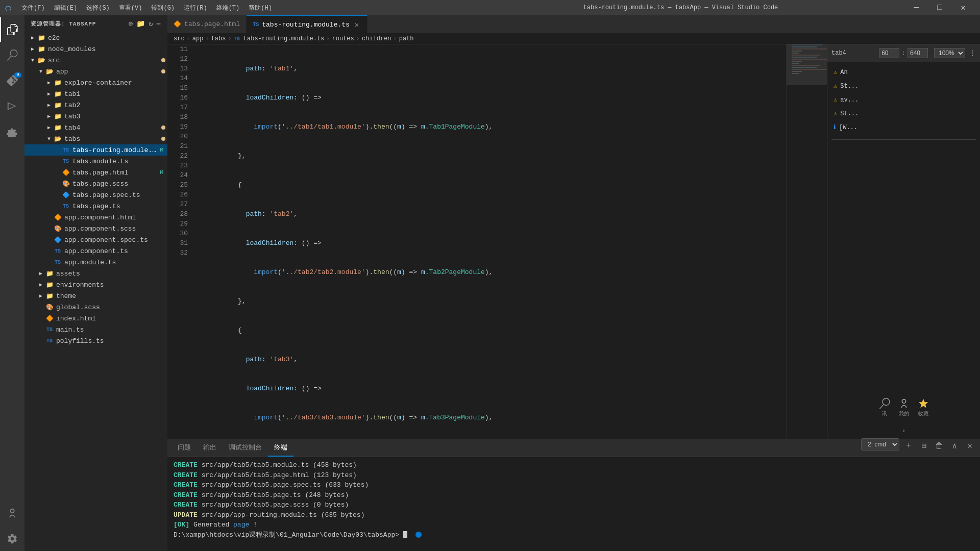  What do you see at coordinates (151, 23) in the screenshot?
I see `refresh-icon: ↻` at bounding box center [151, 23].